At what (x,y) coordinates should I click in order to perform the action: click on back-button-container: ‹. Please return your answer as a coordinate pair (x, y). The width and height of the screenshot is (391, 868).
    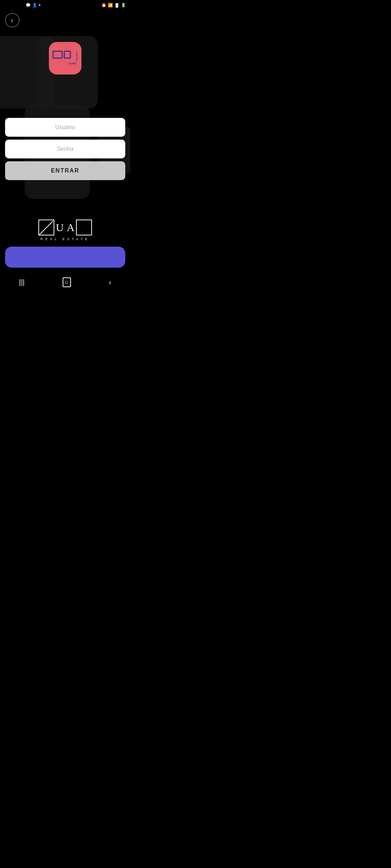
    Looking at the image, I should click on (12, 20).